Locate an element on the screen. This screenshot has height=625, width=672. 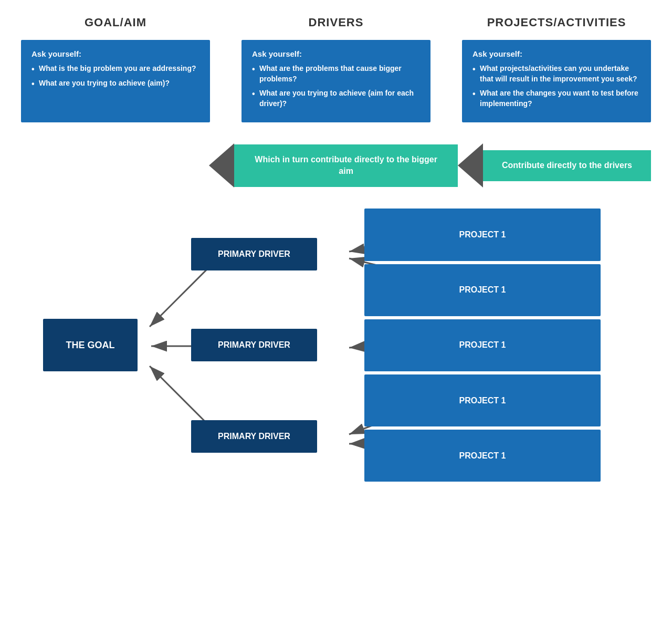
header-projects-label: PROJECTS/ACTIVITIES is located at coordinates (556, 23).